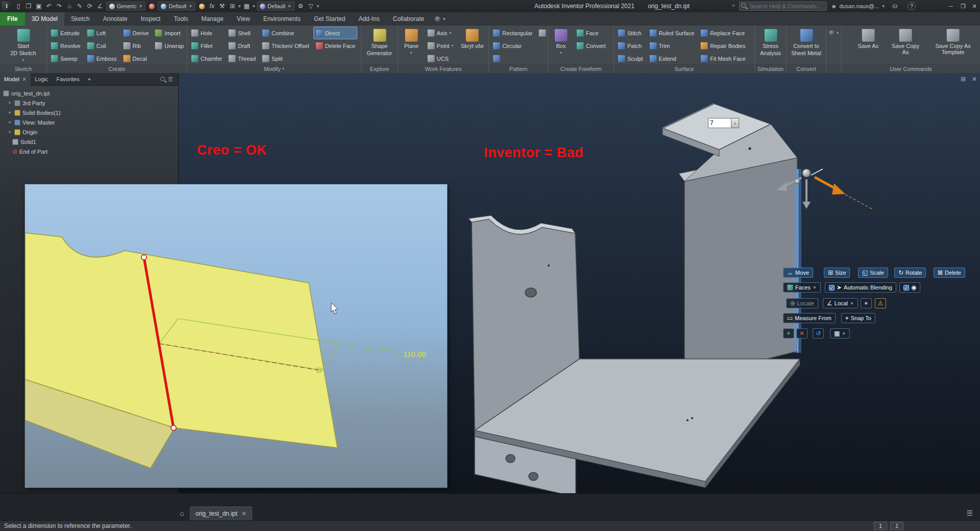  Describe the element at coordinates (65, 58) in the screenshot. I see `sweep-button: Sweep` at that location.